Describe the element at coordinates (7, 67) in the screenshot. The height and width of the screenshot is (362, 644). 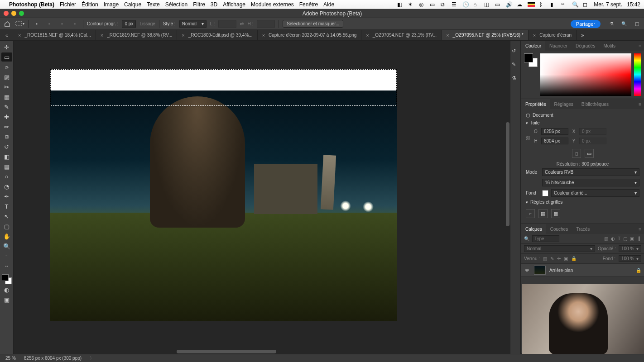
I see `lasso-tool: ⌾` at that location.